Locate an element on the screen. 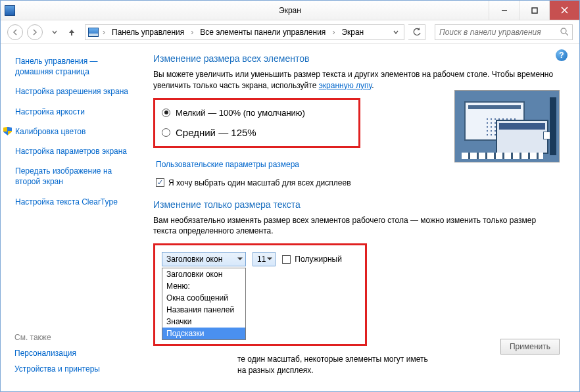  bold-label: Полужирный is located at coordinates (318, 259).